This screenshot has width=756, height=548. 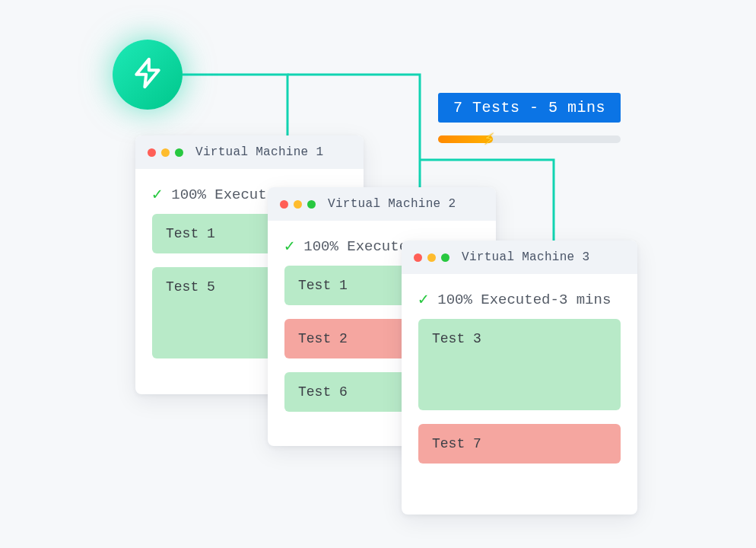 I want to click on test-name: Test 5, so click(x=190, y=287).